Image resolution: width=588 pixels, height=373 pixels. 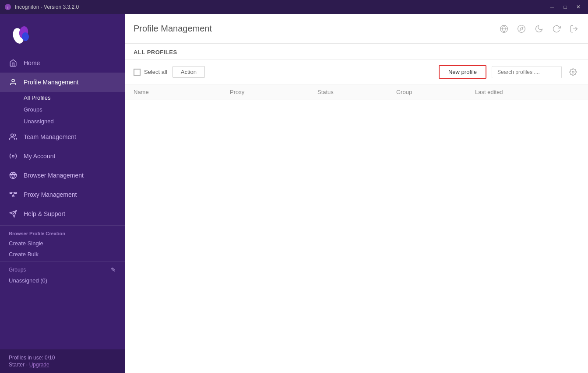 What do you see at coordinates (62, 34) in the screenshot?
I see `logo-area` at bounding box center [62, 34].